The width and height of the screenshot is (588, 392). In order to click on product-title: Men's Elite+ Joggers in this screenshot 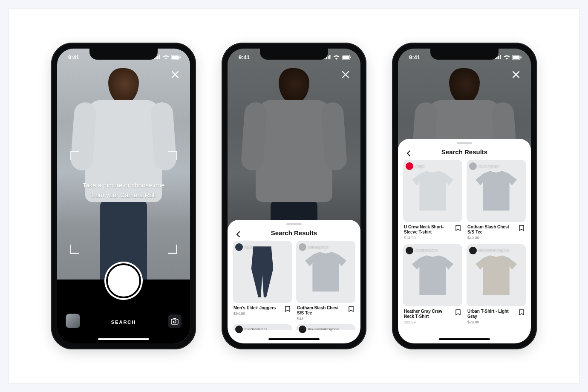, I will do `click(255, 308)`.